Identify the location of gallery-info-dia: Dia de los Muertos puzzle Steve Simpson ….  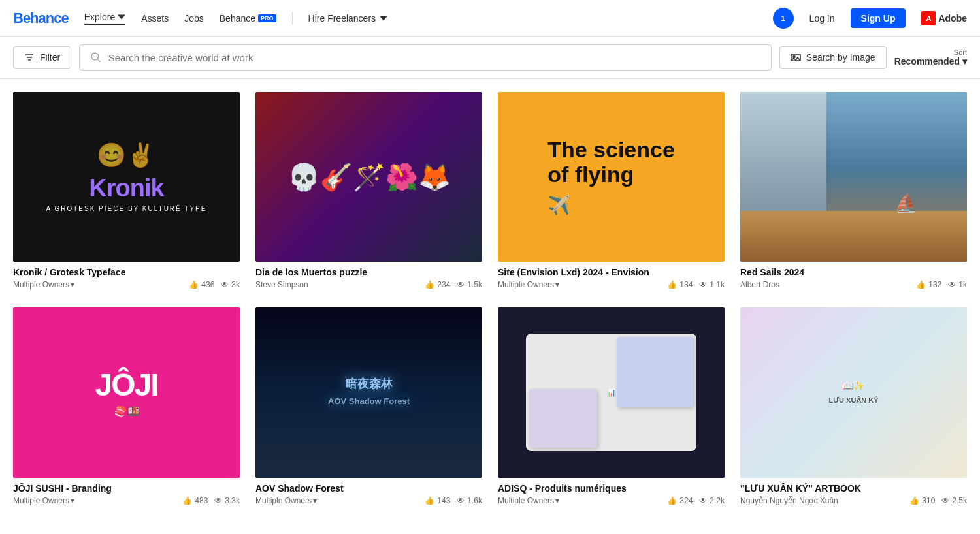
(368, 277).